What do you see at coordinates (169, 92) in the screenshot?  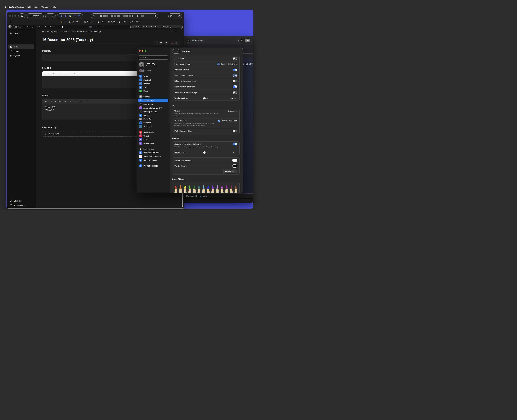 I see `settings-sidebar-scrollbar` at bounding box center [169, 92].